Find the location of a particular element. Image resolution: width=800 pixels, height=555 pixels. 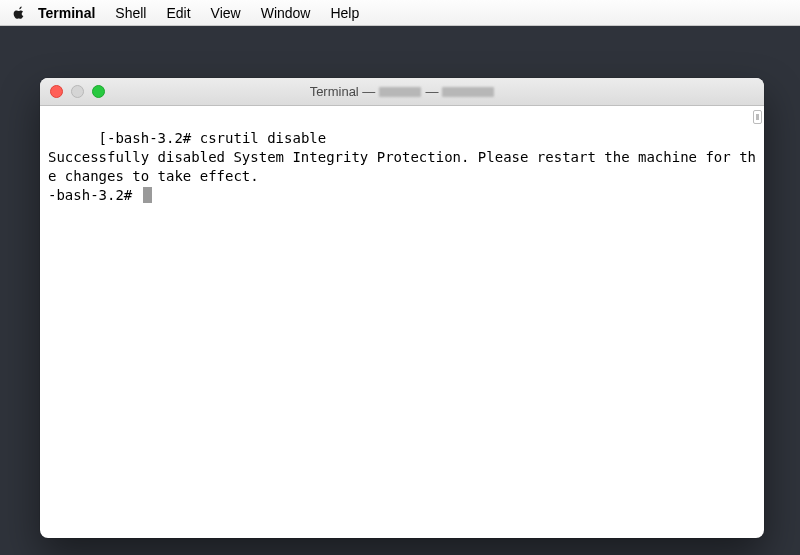

mac-menubar: Terminal Shell Edit View Window Help is located at coordinates (400, 13).